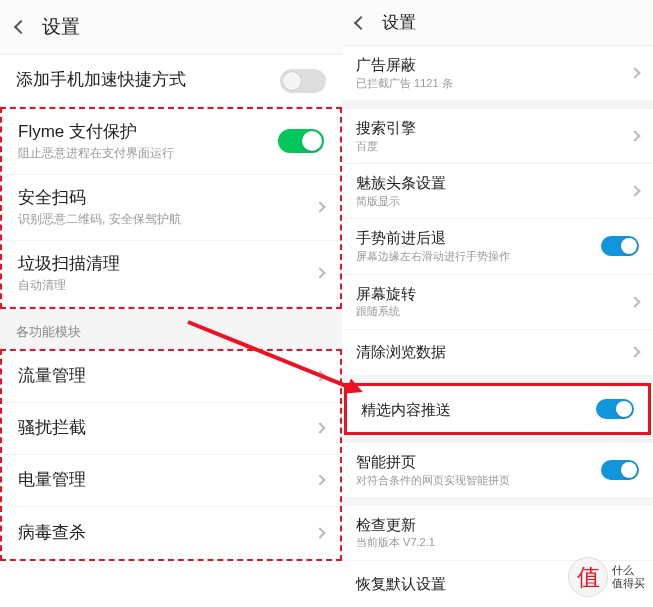 Image resolution: width=653 pixels, height=607 pixels. Describe the element at coordinates (171, 208) in the screenshot. I see `safe-scan-row: 安全扫码 识别恶意二维码, 安全保驾护航` at that location.